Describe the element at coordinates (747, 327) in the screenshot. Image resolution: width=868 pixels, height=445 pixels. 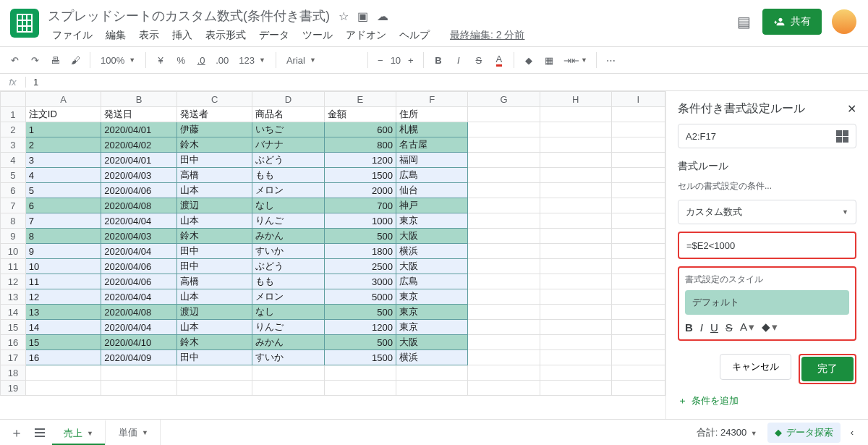
I see `style-font-color-icon: A▾` at that location.